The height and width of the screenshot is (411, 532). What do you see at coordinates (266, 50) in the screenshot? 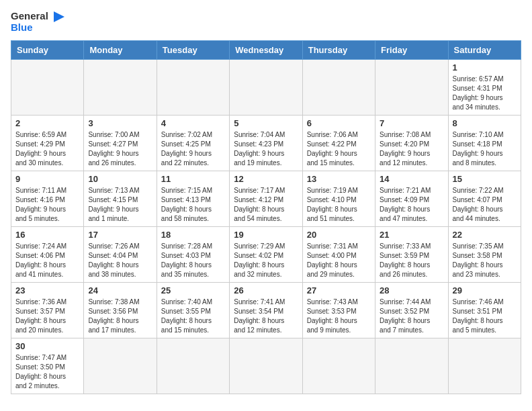
I see `days-header-row: SundayMondayTuesdayWednesdayThursdayFrid…` at bounding box center [266, 50].